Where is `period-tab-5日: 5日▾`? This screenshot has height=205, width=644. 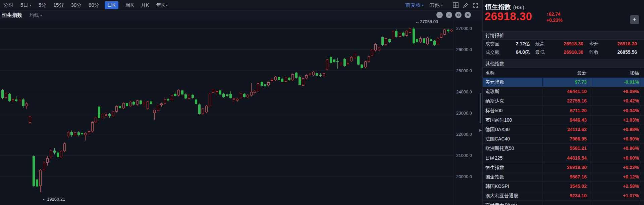
period-tab-5日: 5日▾ is located at coordinates (26, 5).